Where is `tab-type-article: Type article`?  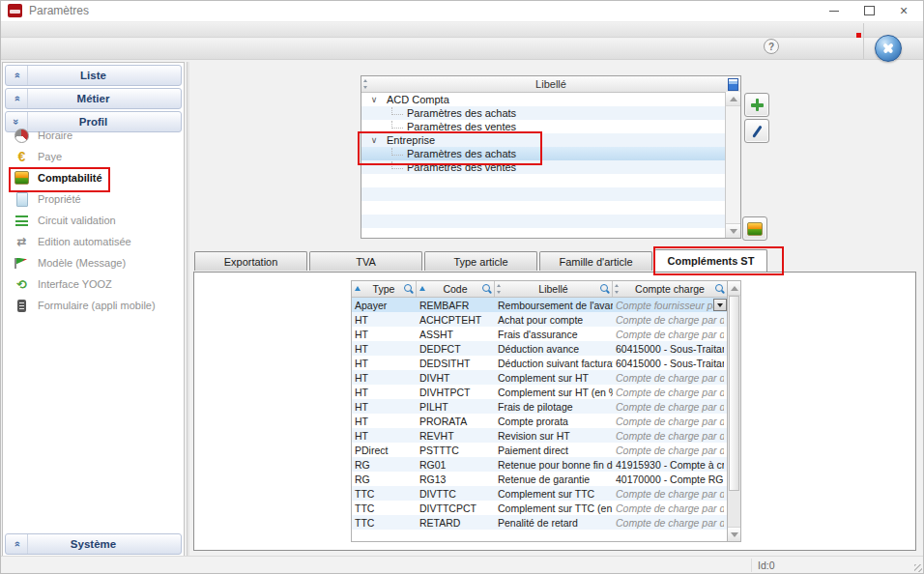
tab-type-article: Type article is located at coordinates (481, 261).